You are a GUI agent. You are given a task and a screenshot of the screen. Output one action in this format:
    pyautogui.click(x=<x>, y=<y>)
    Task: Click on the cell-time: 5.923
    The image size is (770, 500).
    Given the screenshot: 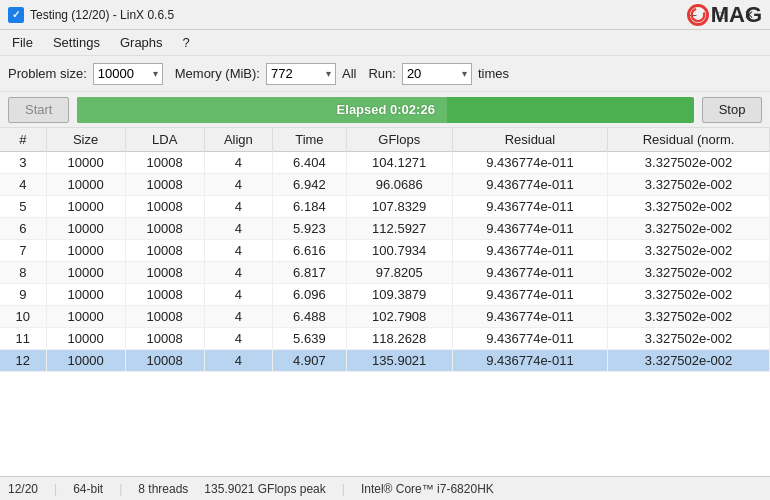 What is the action you would take?
    pyautogui.click(x=310, y=229)
    